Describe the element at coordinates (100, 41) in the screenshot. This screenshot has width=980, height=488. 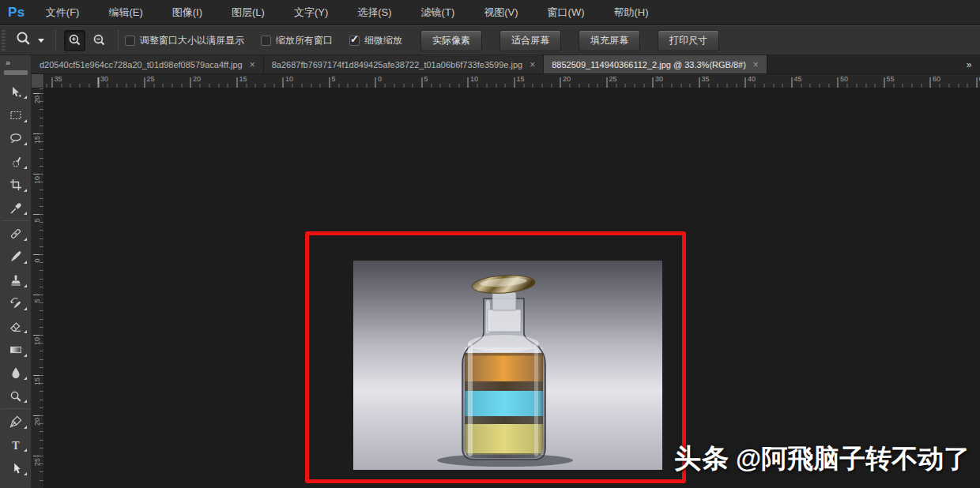
I see `zoom-out-button` at that location.